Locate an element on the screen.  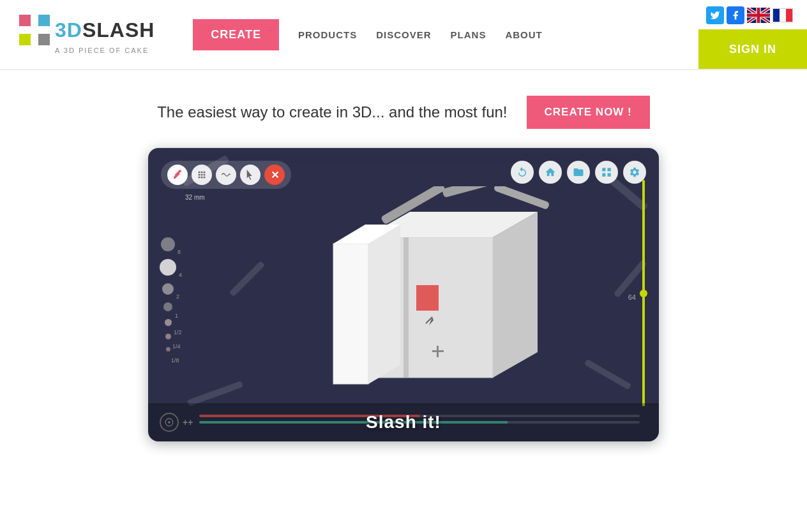
toolbar-top-left: ✕ is located at coordinates (226, 175).